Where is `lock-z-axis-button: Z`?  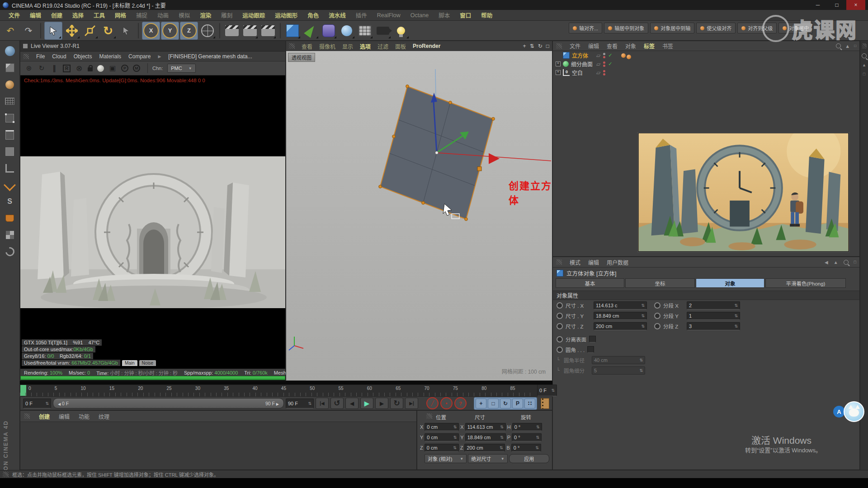 lock-z-axis-button: Z is located at coordinates (189, 31).